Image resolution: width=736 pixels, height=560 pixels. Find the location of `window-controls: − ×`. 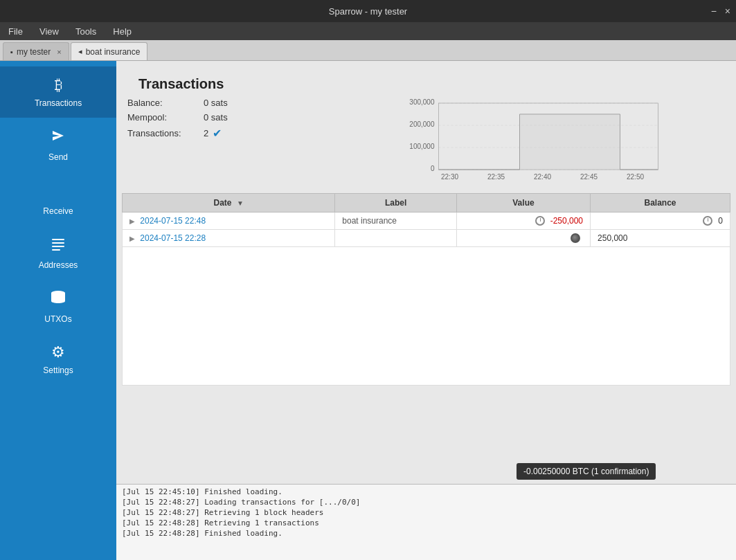

window-controls: − × is located at coordinates (721, 11).